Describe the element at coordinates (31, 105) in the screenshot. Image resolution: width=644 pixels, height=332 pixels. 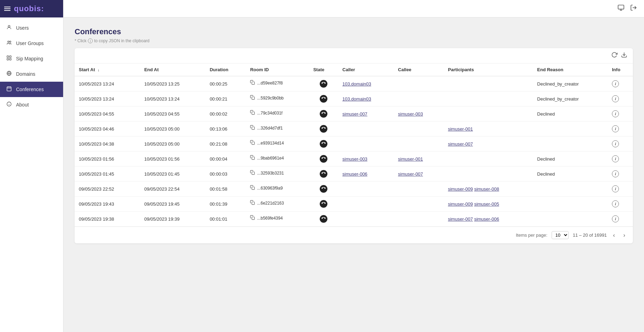
I see `sidebar-item-about: About` at that location.